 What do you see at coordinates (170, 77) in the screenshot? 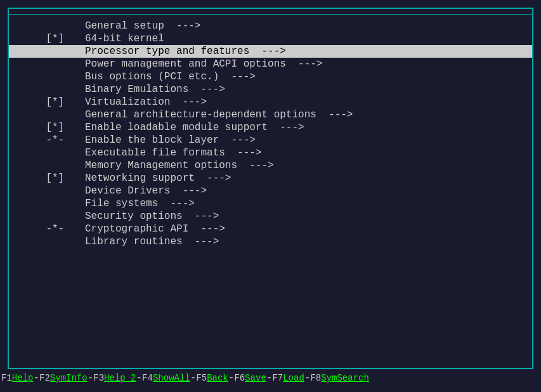
I see `menu-item-label: Bus options (PCI etc.) --->` at bounding box center [170, 77].